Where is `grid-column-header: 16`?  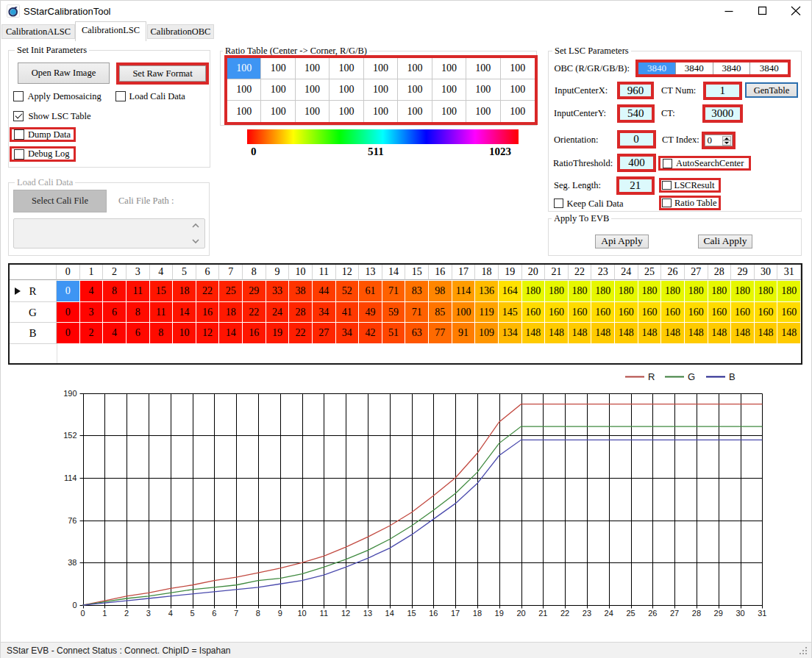
grid-column-header: 16 is located at coordinates (441, 272).